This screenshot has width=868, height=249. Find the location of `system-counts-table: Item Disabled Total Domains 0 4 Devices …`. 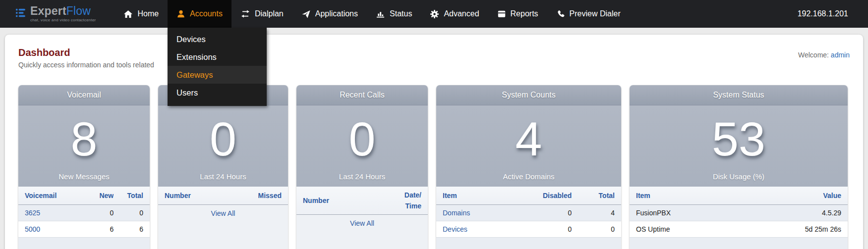

system-counts-table: Item Disabled Total Domains 0 4 Devices … is located at coordinates (528, 218).